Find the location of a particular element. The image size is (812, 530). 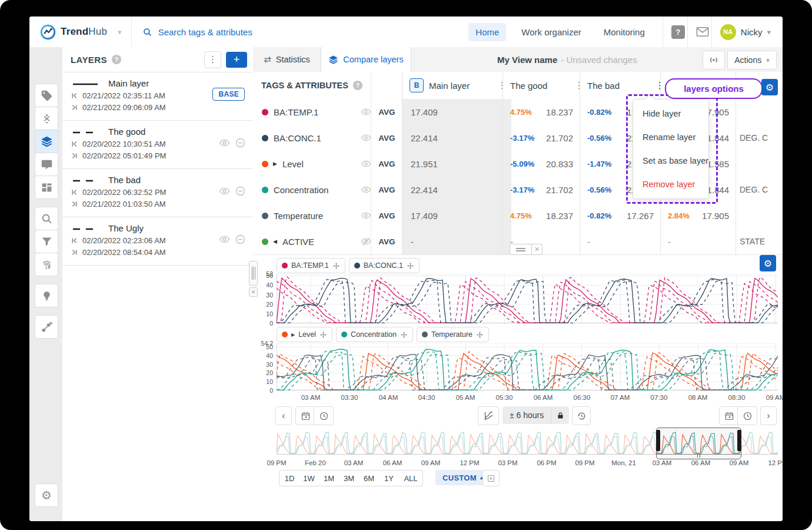

splitter-close-icon: ✕ is located at coordinates (537, 250).